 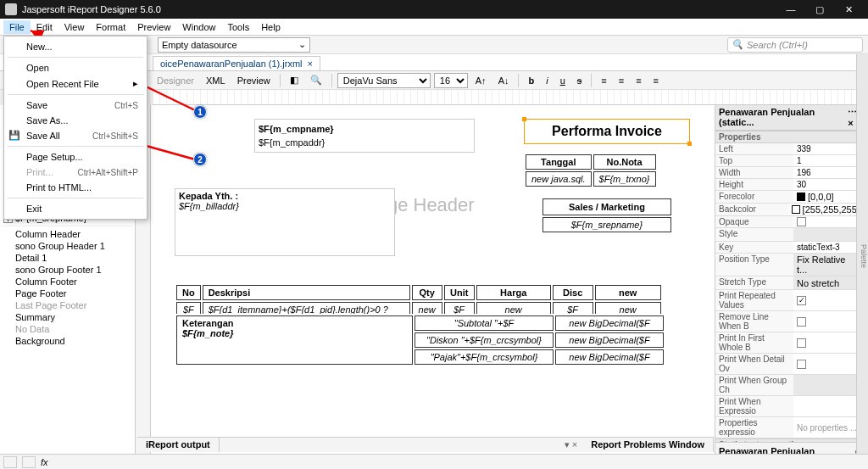 What do you see at coordinates (451, 81) in the screenshot?
I see `font-size-select: 16` at bounding box center [451, 81].